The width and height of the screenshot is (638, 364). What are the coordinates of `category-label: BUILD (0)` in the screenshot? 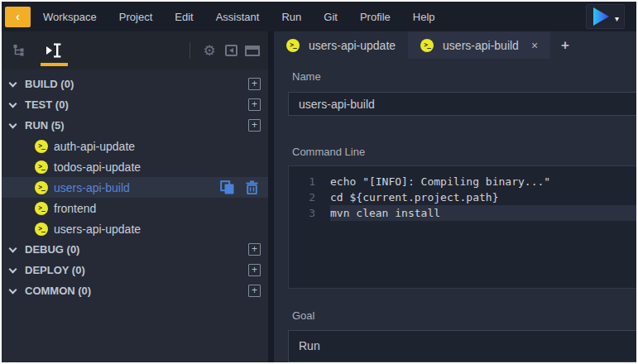 It's located at (50, 84).